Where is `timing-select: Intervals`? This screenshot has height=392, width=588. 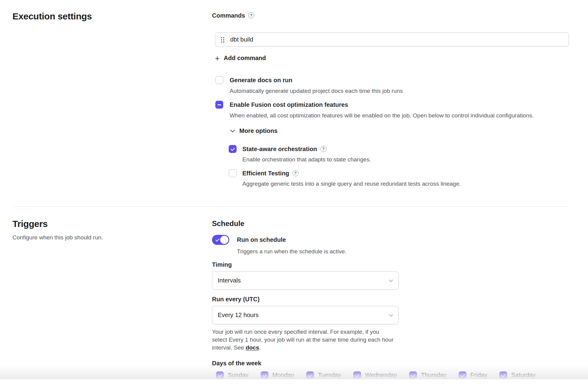
timing-select: Intervals is located at coordinates (306, 280).